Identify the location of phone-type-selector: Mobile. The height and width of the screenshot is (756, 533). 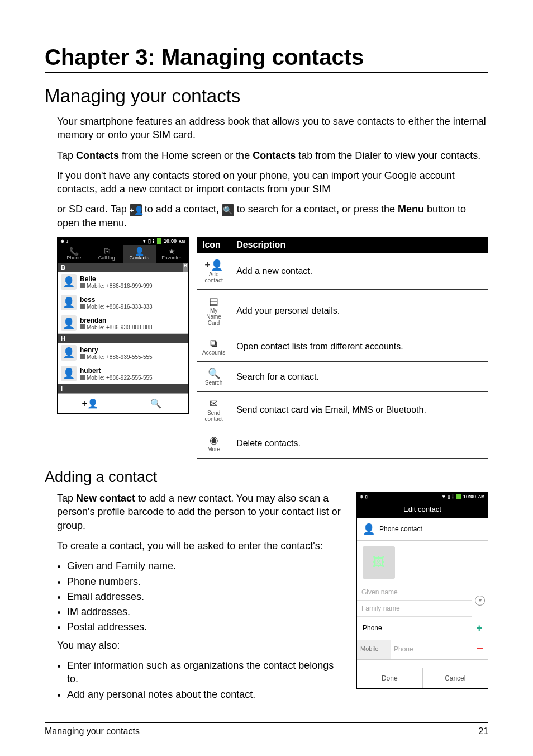
(374, 650).